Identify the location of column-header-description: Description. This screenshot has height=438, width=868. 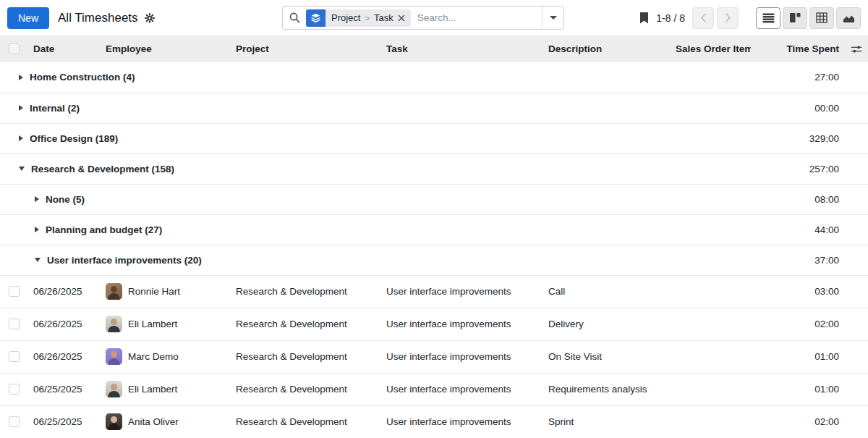
(606, 49).